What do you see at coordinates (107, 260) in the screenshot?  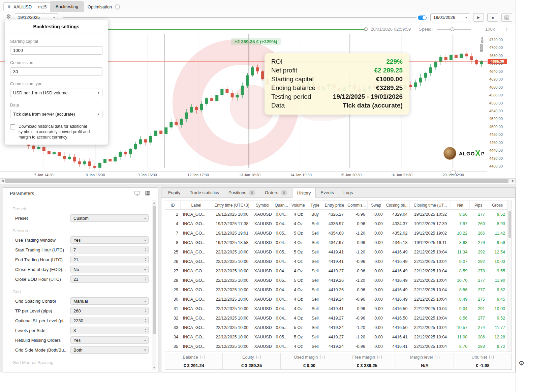 I see `parameter-value: 21` at bounding box center [107, 260].